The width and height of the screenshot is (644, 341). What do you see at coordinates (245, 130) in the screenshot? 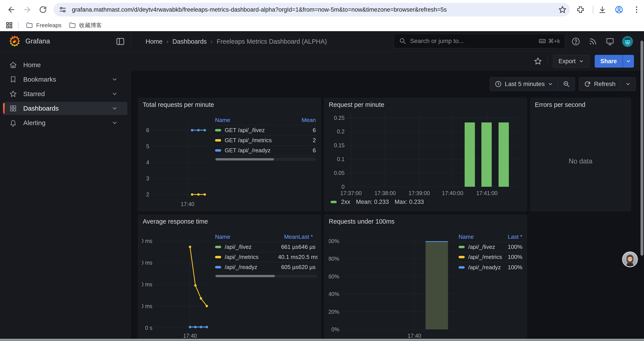
I see `series-name: GET /api/_/livez` at bounding box center [245, 130].